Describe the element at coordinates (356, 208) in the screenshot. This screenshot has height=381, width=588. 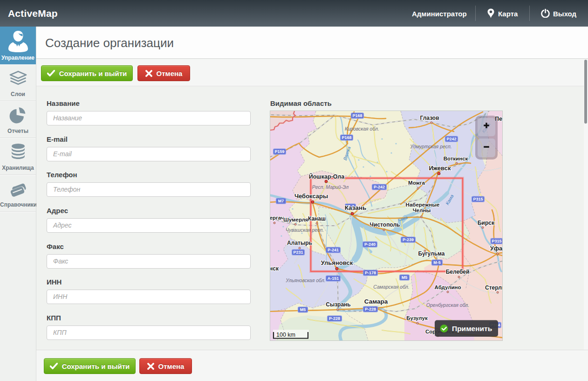
I see `svg-text: Казань` at that location.